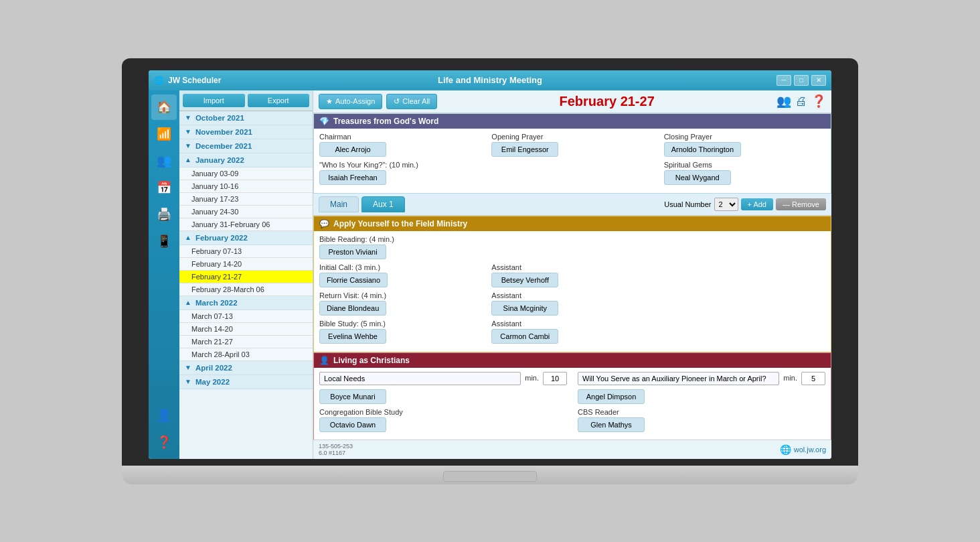 This screenshot has width=980, height=542. I want to click on week-jan-10-16: January 10-16, so click(246, 186).